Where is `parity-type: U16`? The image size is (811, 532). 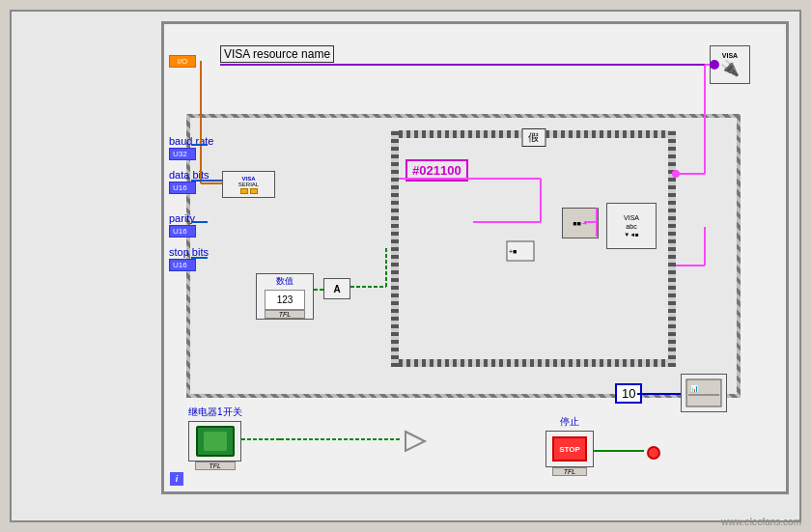 parity-type: U16 is located at coordinates (182, 232).